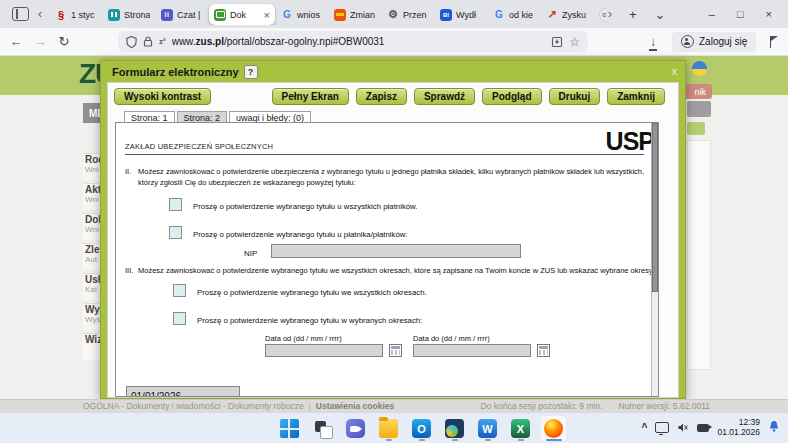  What do you see at coordinates (278, 42) in the screenshot?
I see `url-text: www.zus.pl/portal/obszar-ogolny.npi#OBW0…` at bounding box center [278, 42].